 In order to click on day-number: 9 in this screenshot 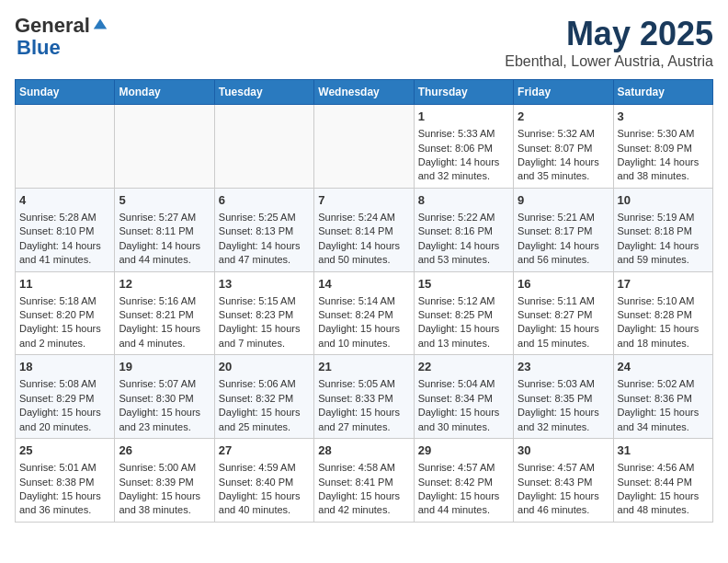, I will do `click(563, 201)`.